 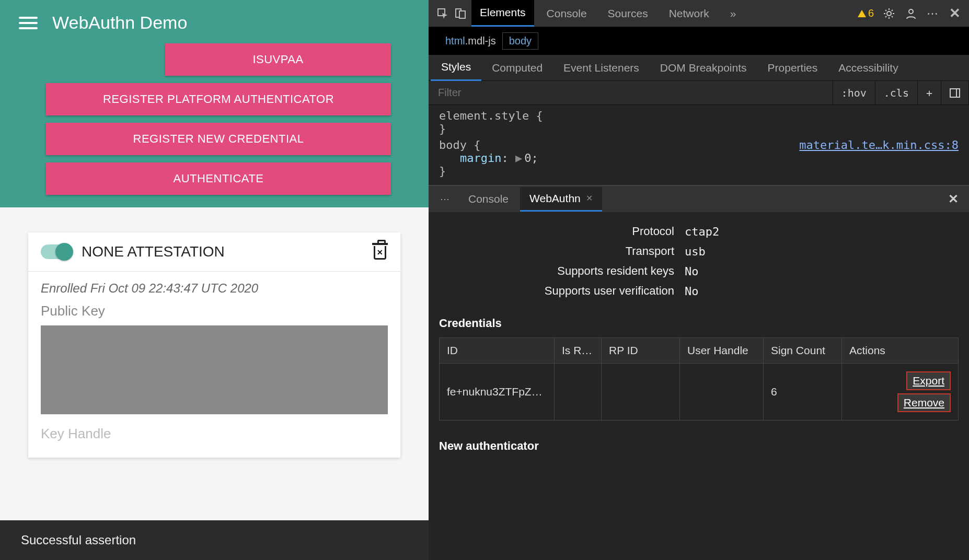 I want to click on cls-button: .cls, so click(x=897, y=93).